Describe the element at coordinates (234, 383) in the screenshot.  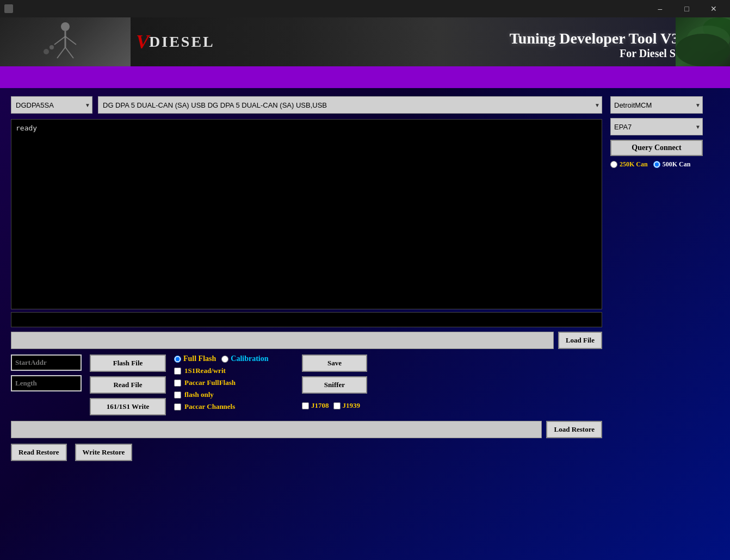
I see `options-column: Full Flash Calibration 1S1Read/writ Pacc…` at that location.